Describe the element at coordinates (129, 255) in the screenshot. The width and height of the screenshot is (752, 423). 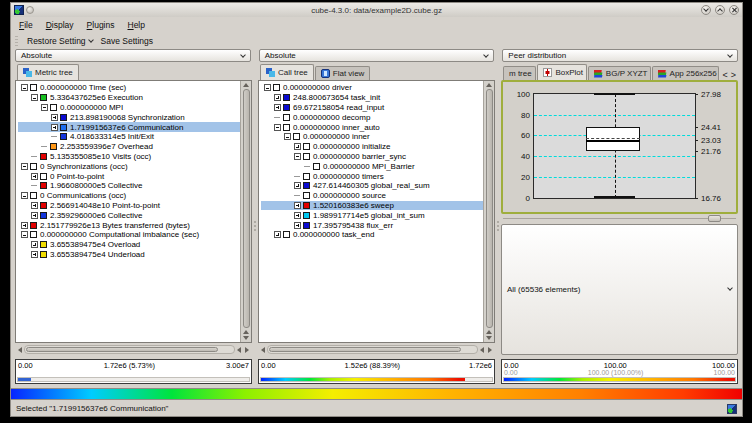
I see `tree-row: 3.655389475e4 Underload` at that location.